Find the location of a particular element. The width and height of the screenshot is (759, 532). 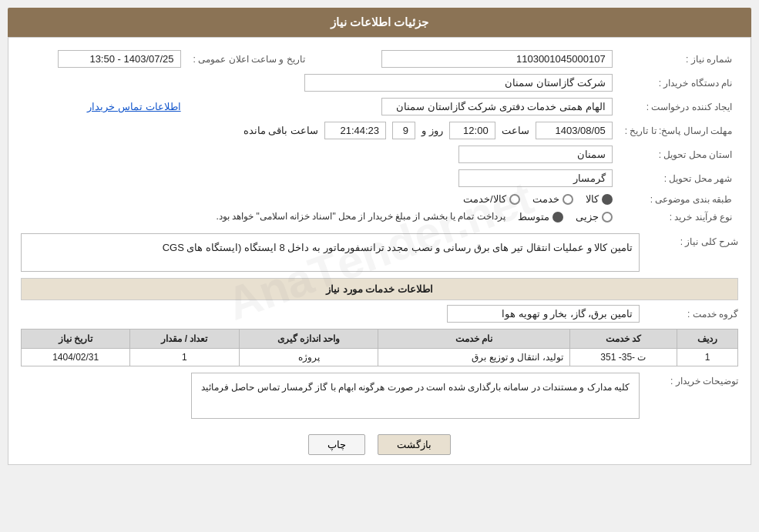

ijadKonande-value: الهام همتی خدمات دفتری شرکت گازاستان سمن… is located at coordinates (497, 106).